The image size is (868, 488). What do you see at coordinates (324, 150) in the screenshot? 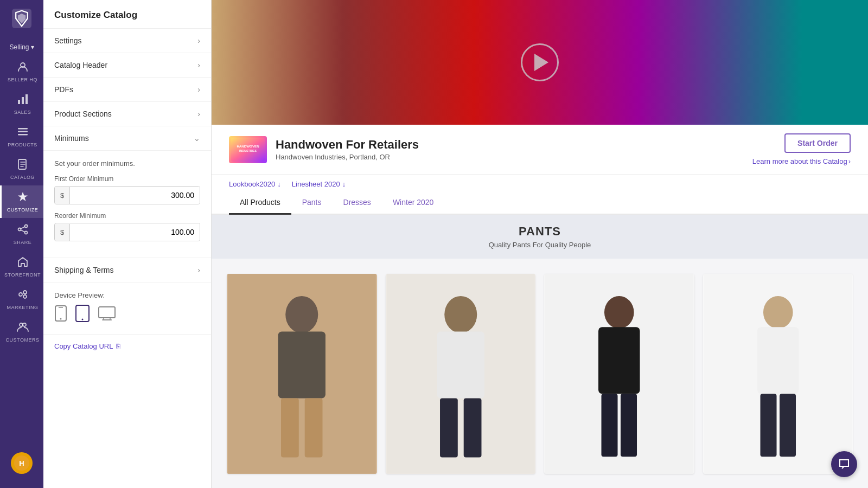
I see `catalog-info-left: HANDWOVEN INDUSTRIES Handwoven For Retai…` at bounding box center [324, 150].